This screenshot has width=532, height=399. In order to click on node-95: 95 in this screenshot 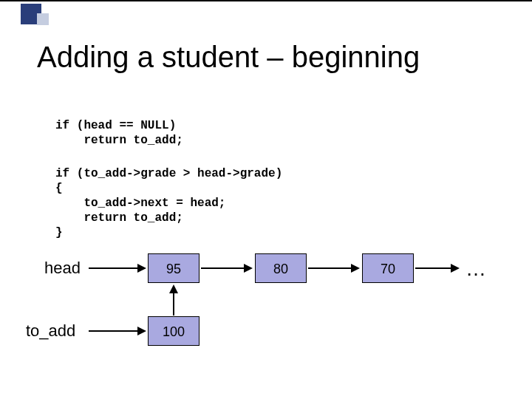, I will do `click(174, 268)`.